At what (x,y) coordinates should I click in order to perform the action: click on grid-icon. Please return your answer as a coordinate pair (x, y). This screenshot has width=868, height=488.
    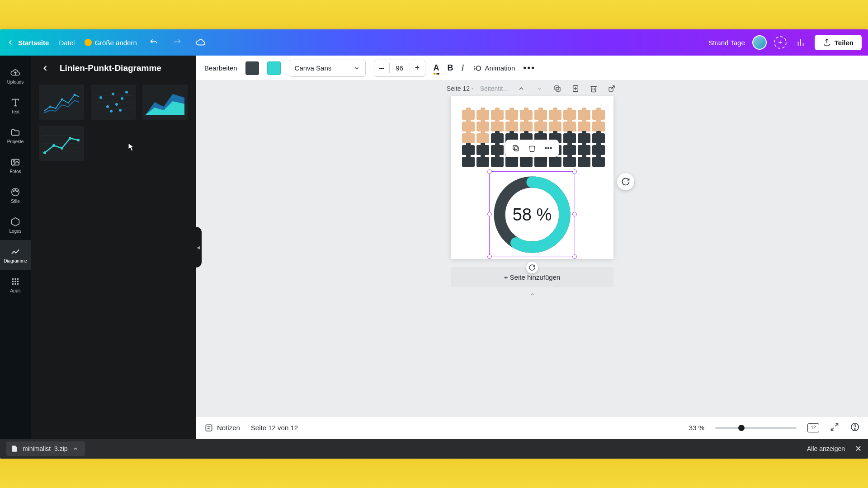
    Looking at the image, I should click on (15, 282).